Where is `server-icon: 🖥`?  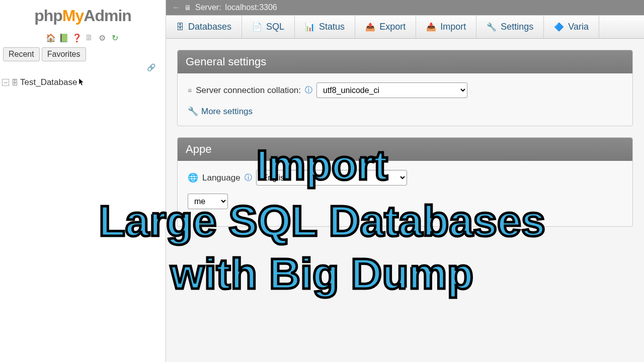
server-icon: 🖥 is located at coordinates (188, 8).